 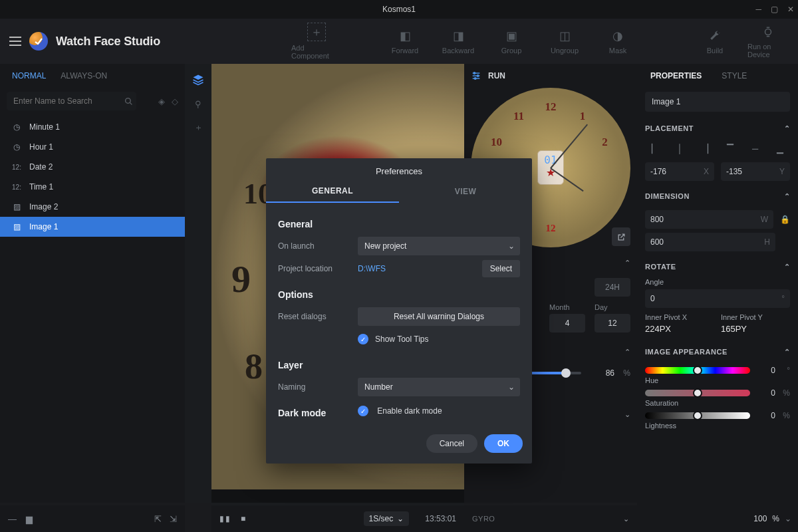 I want to click on eye-off-icon: ◈, so click(x=162, y=101).